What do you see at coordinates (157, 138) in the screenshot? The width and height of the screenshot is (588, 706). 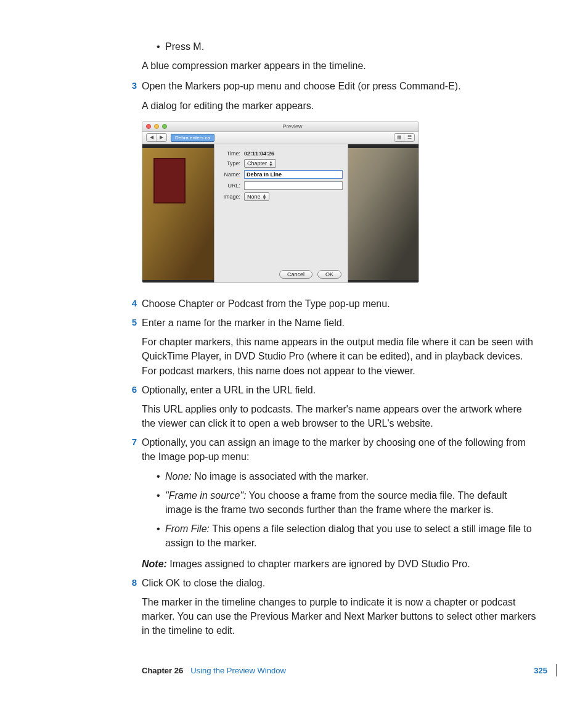 I see `nav-segmented-control: ◀▶` at bounding box center [157, 138].